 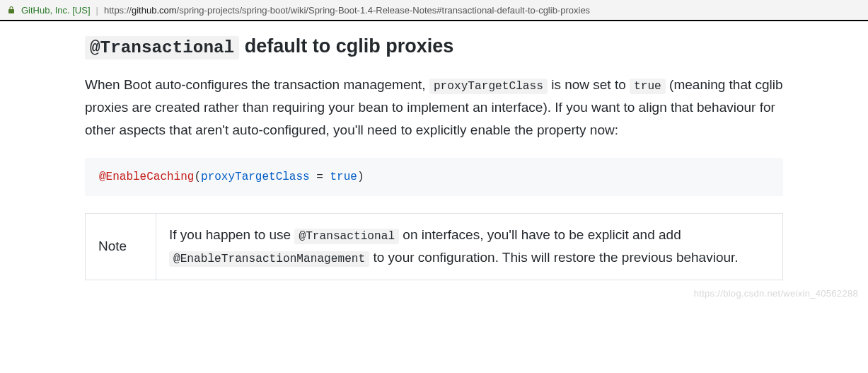 What do you see at coordinates (434, 246) in the screenshot?
I see `table-row: Note If you happen to use @Transactional…` at bounding box center [434, 246].